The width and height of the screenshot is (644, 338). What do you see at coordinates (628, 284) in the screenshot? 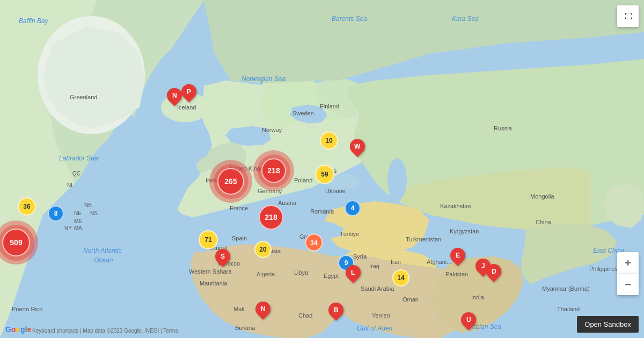
I see `zoom-out-button: −` at bounding box center [628, 284].